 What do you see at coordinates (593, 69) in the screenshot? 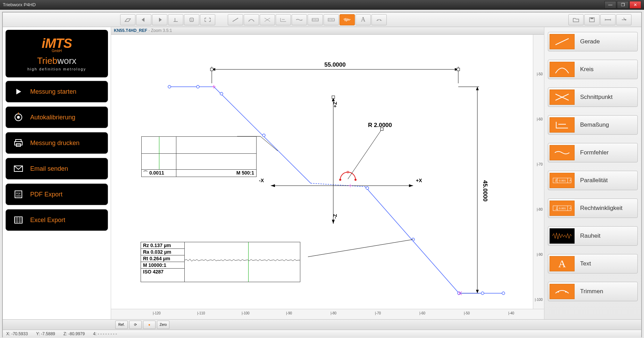
I see `tool-kreis: Kreis` at bounding box center [593, 69].